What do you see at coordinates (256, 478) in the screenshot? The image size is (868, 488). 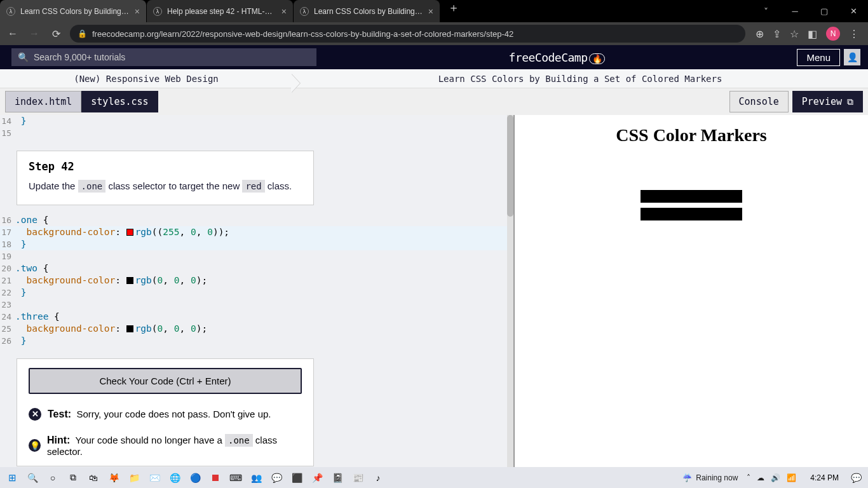 I see `teams-icon: 👥` at bounding box center [256, 478].